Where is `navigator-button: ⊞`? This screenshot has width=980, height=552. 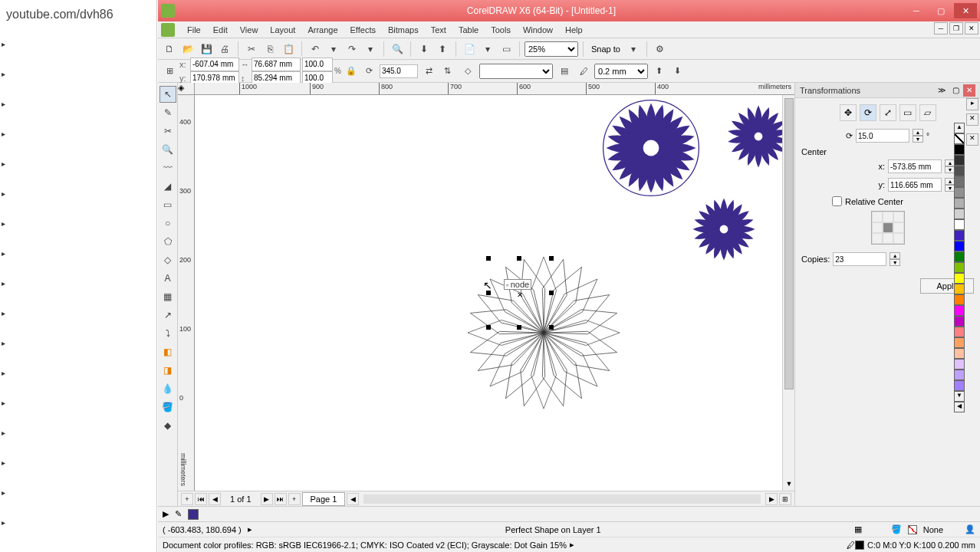 navigator-button: ⊞ is located at coordinates (785, 499).